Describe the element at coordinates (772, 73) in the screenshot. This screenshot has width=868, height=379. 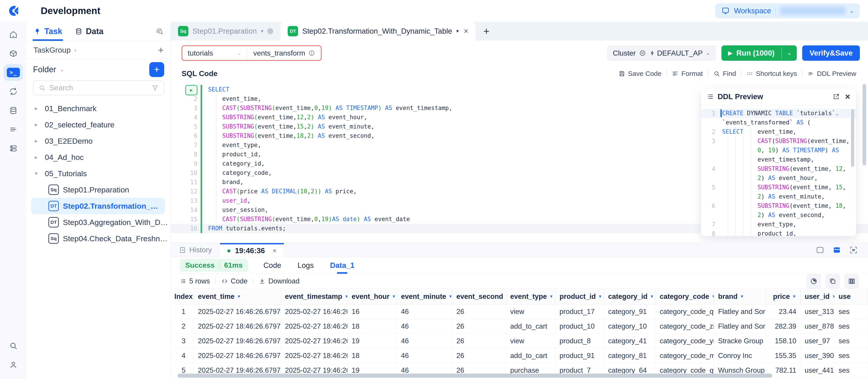
I see `action-shortcut-keys: Shortcut keys` at that location.